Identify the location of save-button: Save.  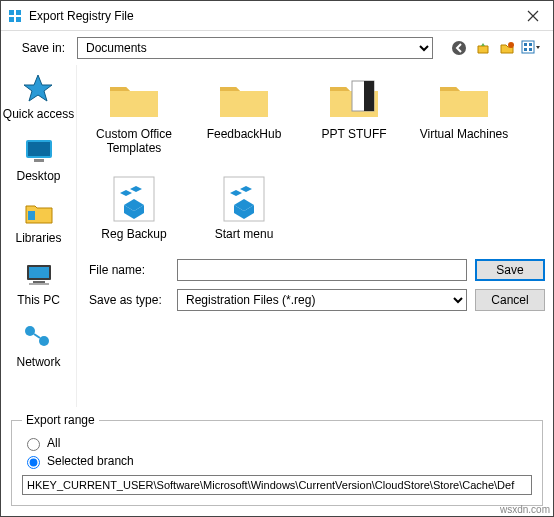
(510, 270).